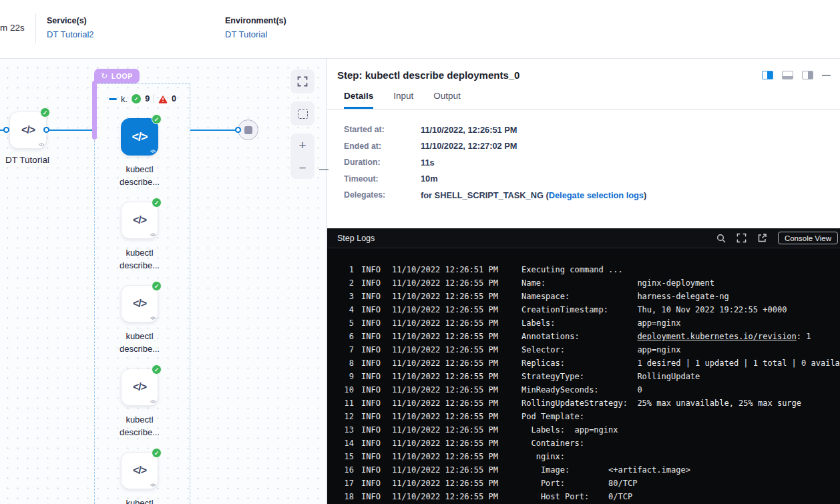 This screenshot has height=504, width=840. Describe the element at coordinates (174, 99) in the screenshot. I see `failed-count: 0` at that location.